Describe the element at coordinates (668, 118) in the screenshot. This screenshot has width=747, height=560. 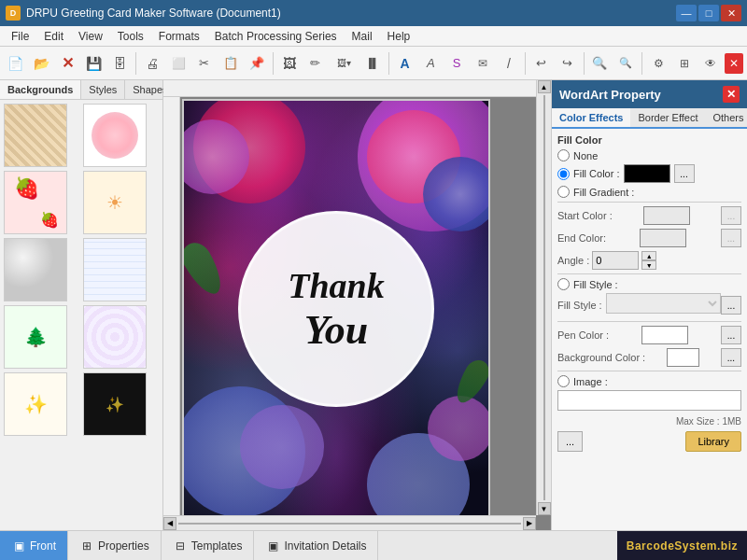
I see `tab-border-effect: Border Effect` at that location.